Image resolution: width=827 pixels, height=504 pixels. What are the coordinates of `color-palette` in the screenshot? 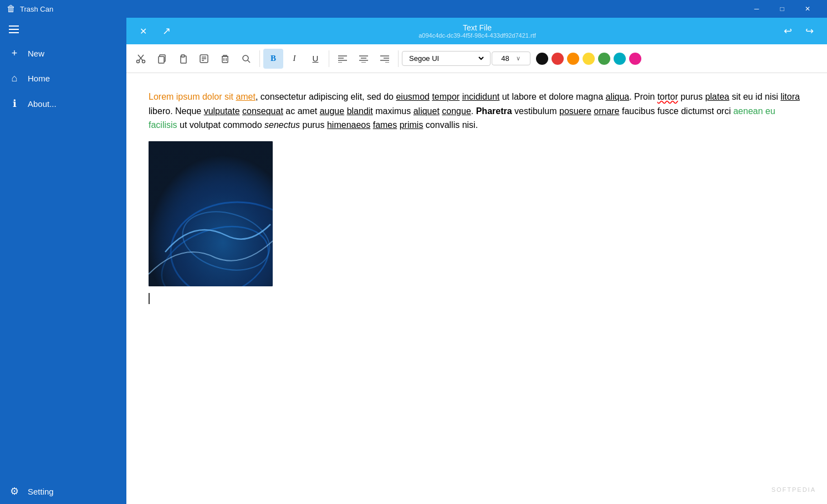 It's located at (589, 59).